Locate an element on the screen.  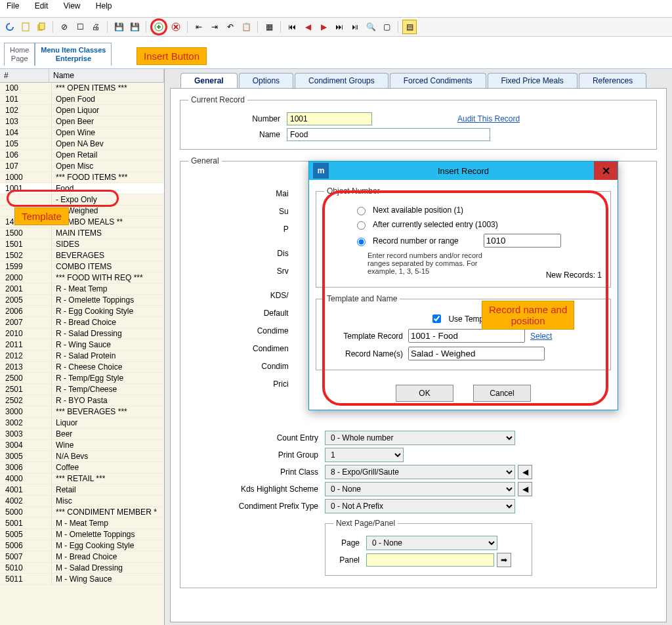
table-row: 1501SIDES is located at coordinates (82, 244).